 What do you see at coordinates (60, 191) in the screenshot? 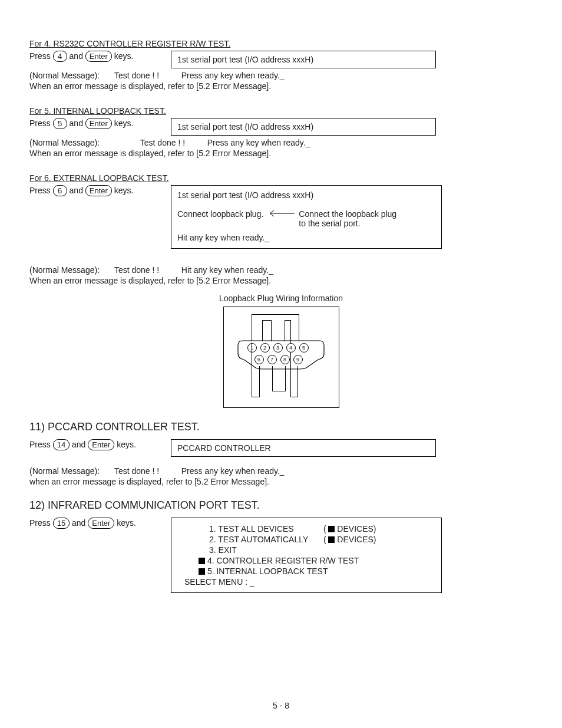
I see `key-6: 6` at bounding box center [60, 191].